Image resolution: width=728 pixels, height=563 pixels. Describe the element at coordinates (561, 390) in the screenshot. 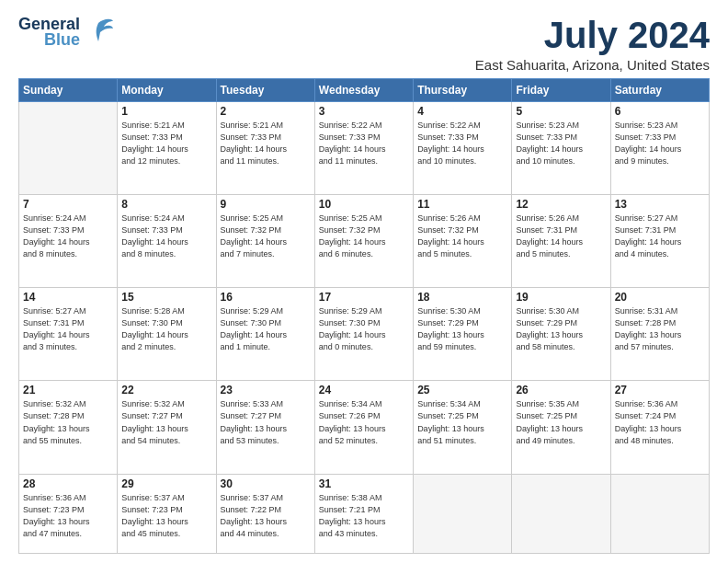

I see `day-number: 26` at that location.